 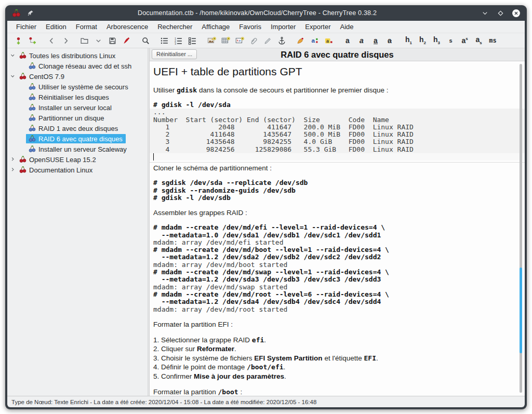 I want to click on menu-rechercher: Rechercher, so click(x=175, y=27).